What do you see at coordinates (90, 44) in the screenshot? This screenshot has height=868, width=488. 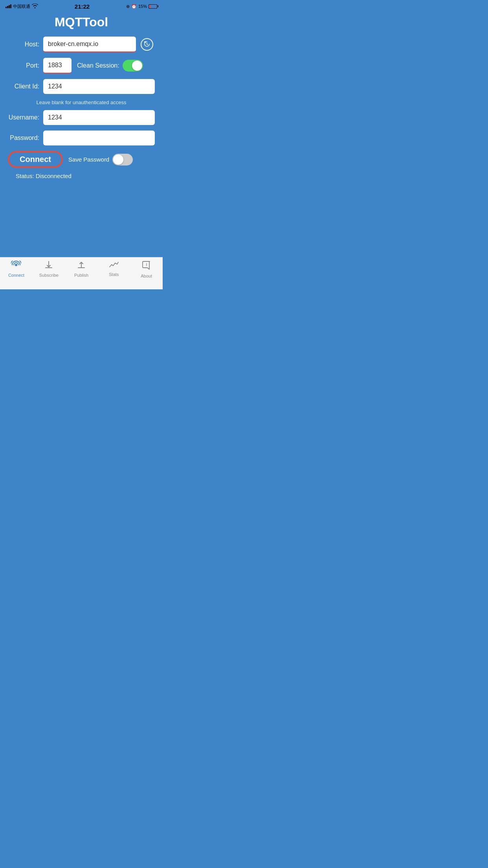 I see `host-input-wrapper` at bounding box center [90, 44].